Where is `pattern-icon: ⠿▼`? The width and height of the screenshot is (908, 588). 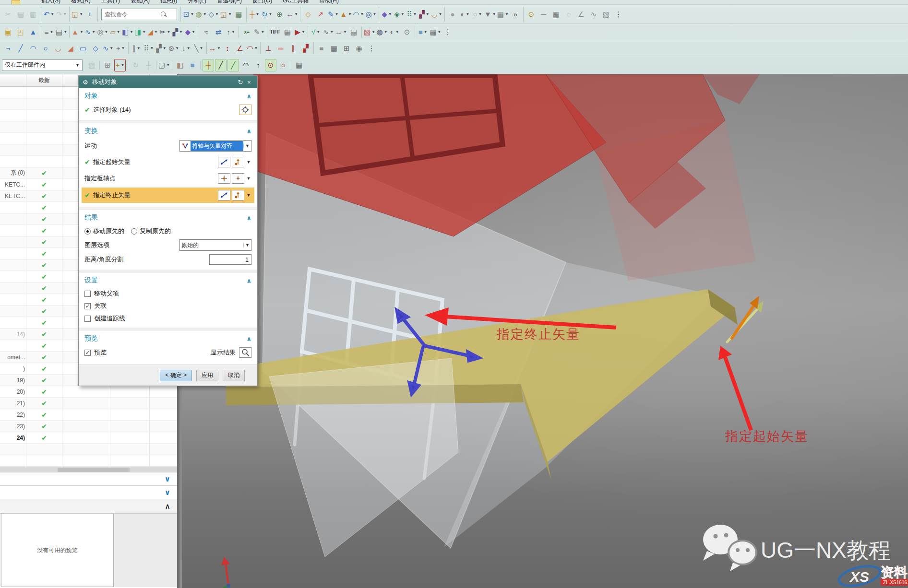
pattern-icon: ⠿▼ is located at coordinates (412, 14).